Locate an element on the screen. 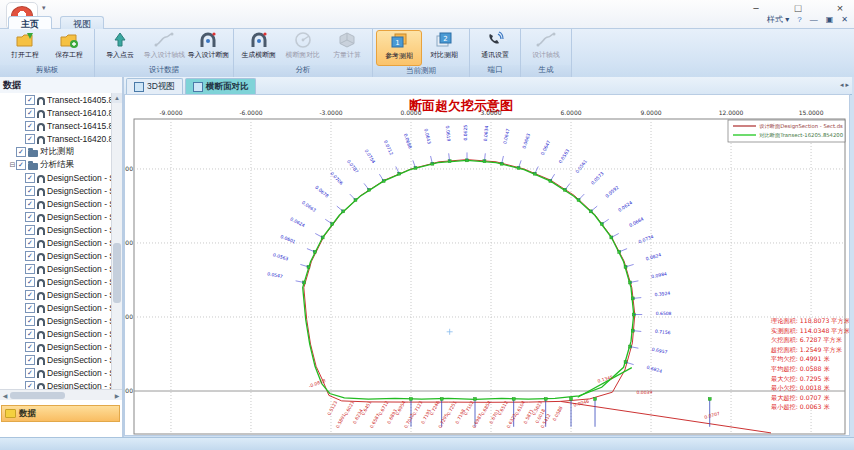  data-panel: 数据 ✓Transect-16405.85✓Transect-16410.85✓… is located at coordinates (62, 258).